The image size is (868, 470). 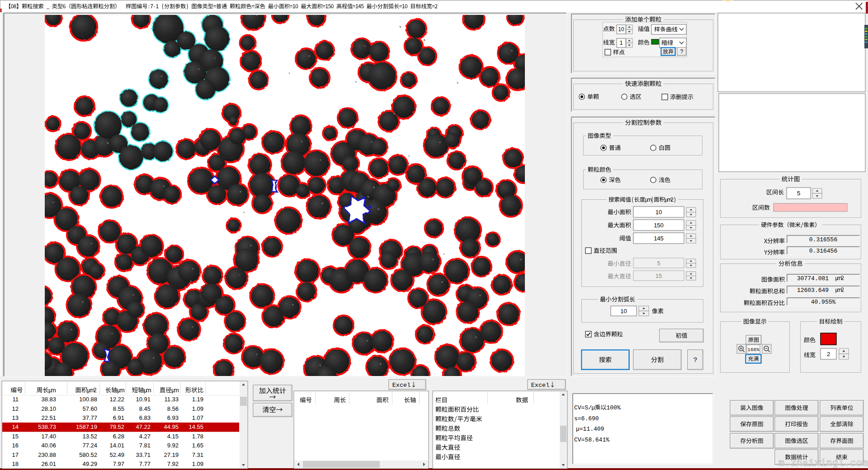 I want to click on svg-text: 9.92, so click(x=173, y=446).